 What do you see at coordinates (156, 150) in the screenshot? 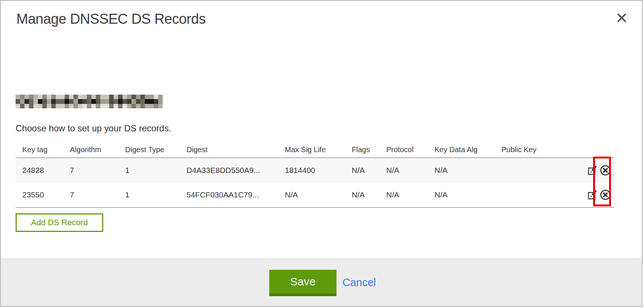
I see `header-digest-type: Digest Type` at bounding box center [156, 150].